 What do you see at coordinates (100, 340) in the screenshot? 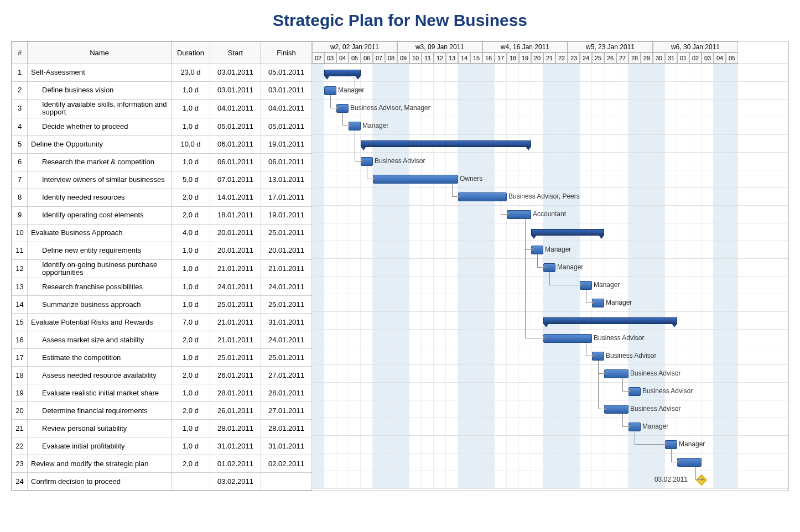
I see `task-name: Assess market size and stability` at bounding box center [100, 340].